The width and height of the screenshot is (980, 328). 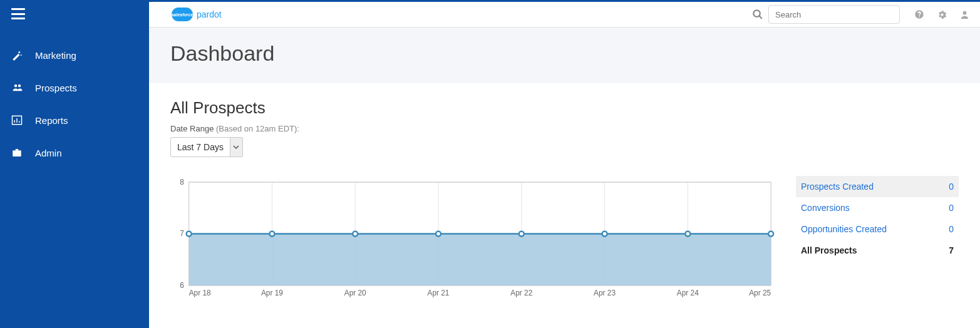 I want to click on legend-row: Opportunities Created0, so click(x=877, y=229).